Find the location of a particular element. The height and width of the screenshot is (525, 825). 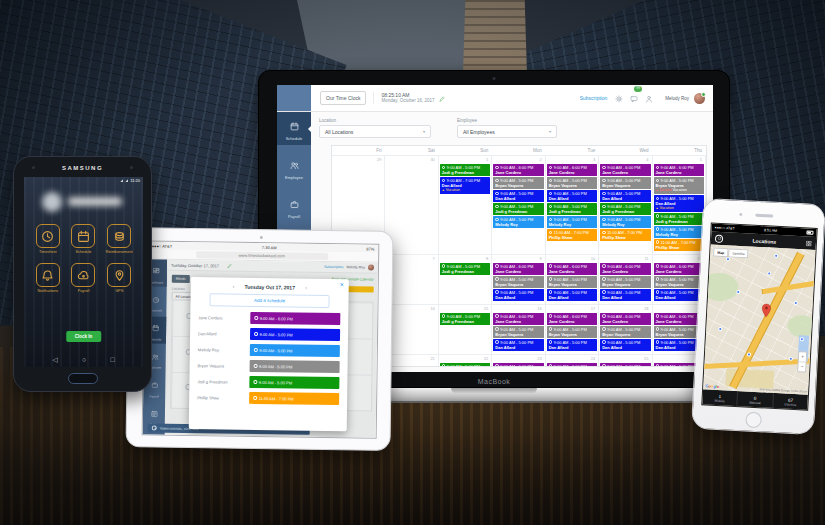

gear-icon is located at coordinates (619, 99).